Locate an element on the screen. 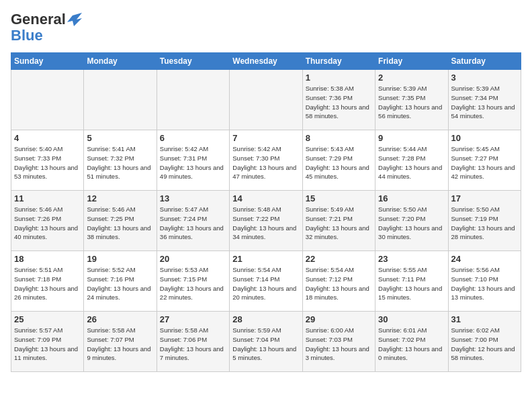 This screenshot has height=411, width=532. day-number: 17 is located at coordinates (485, 199).